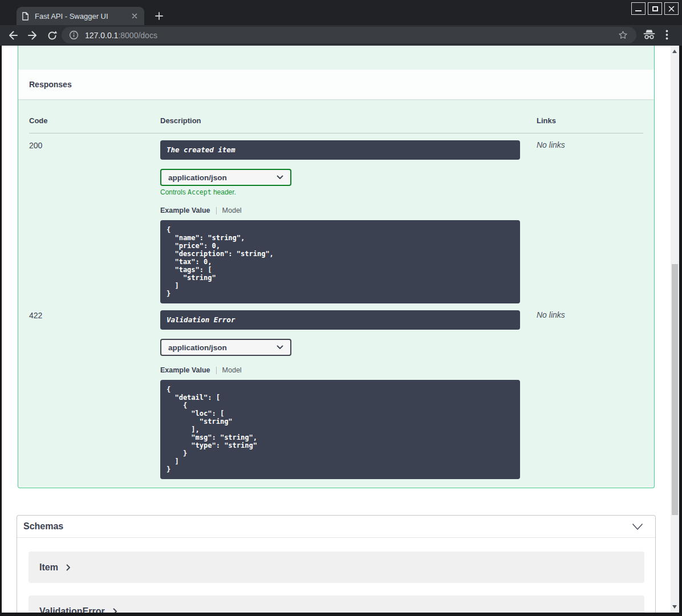 Image resolution: width=682 pixels, height=616 pixels. I want to click on schemas-title: Schemas, so click(43, 526).